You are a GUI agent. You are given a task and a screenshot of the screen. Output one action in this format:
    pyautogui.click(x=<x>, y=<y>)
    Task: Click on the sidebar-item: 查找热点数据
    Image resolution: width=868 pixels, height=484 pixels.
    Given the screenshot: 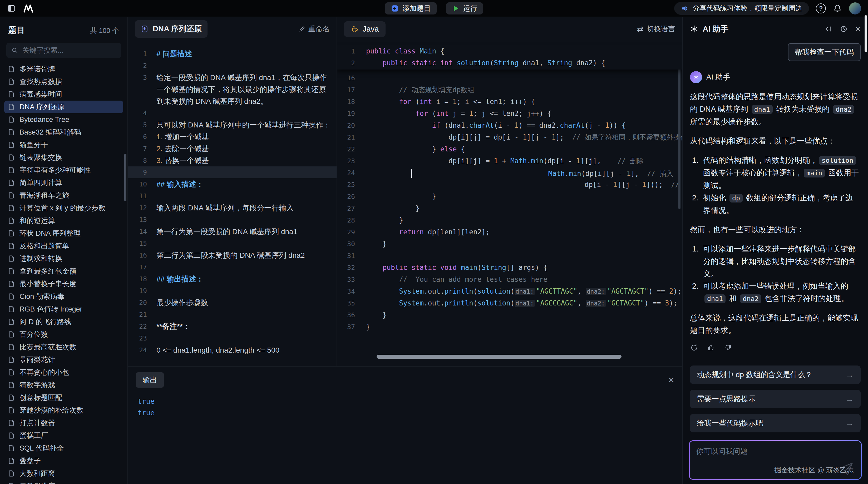 What is the action you would take?
    pyautogui.click(x=64, y=82)
    